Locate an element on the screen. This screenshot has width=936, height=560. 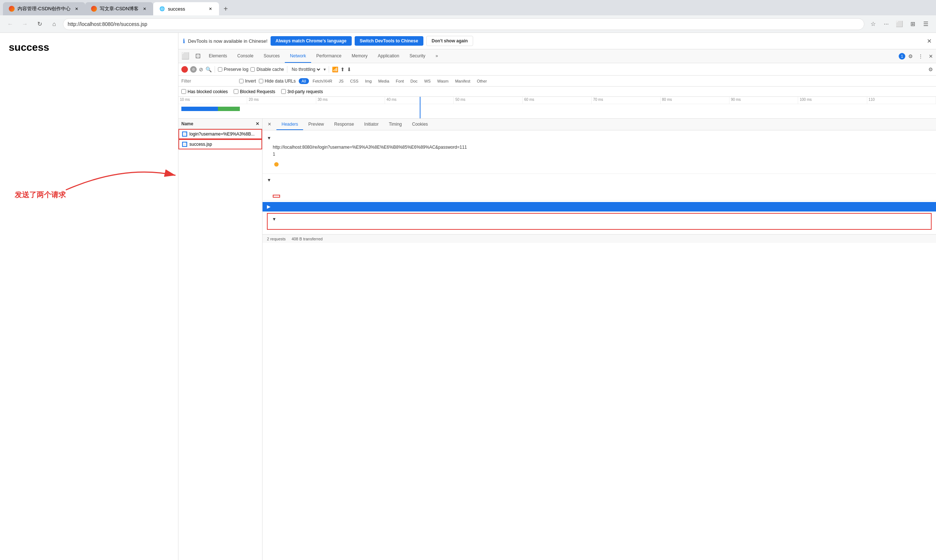
tab-performance: Performance is located at coordinates (329, 56).